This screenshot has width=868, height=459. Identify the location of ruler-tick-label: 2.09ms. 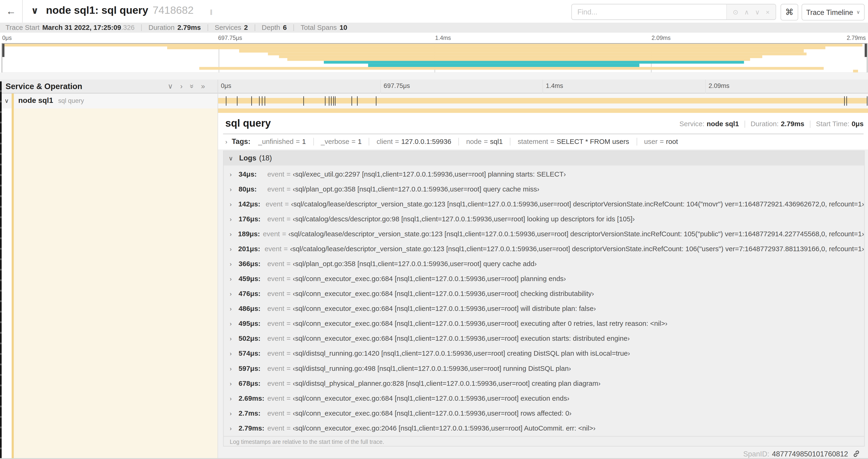
(719, 86).